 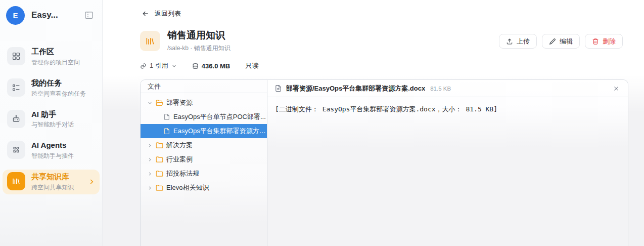 What do you see at coordinates (204, 159) in the screenshot?
I see `tree-folder-industry-cases: 行业案例` at bounding box center [204, 159].